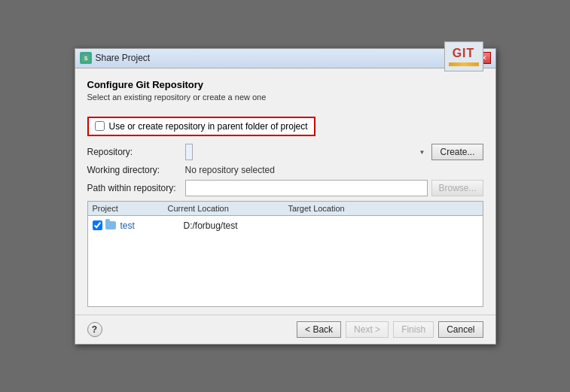  Describe the element at coordinates (464, 65) in the screenshot. I see `git-logo-bar` at that location.